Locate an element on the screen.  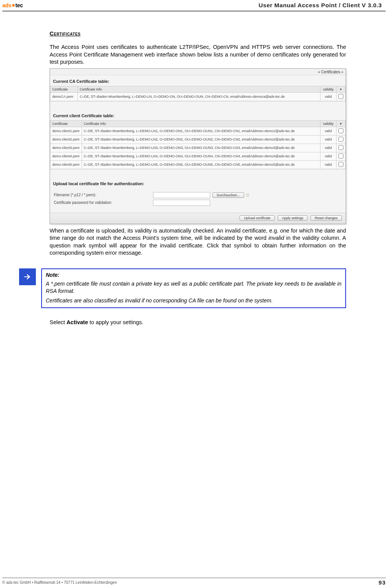
upload-heading: Upload local certificate file for authen… is located at coordinates (198, 183).